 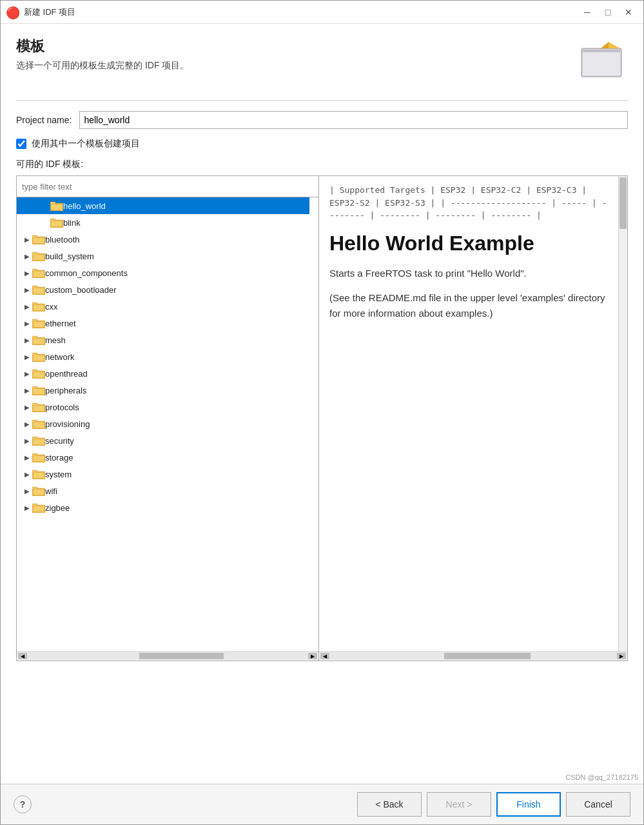 I want to click on tree-item-ethernet: ▶ ethernet, so click(x=163, y=323).